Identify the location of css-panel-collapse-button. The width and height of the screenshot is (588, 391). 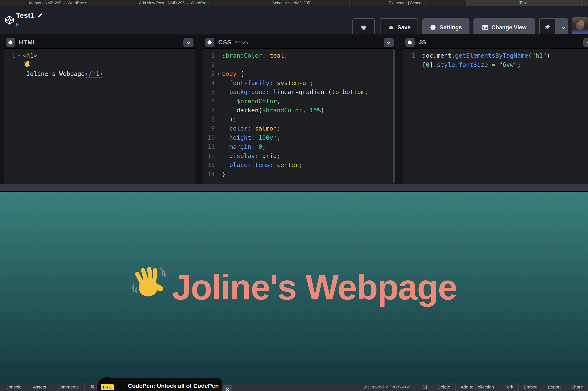
(389, 42).